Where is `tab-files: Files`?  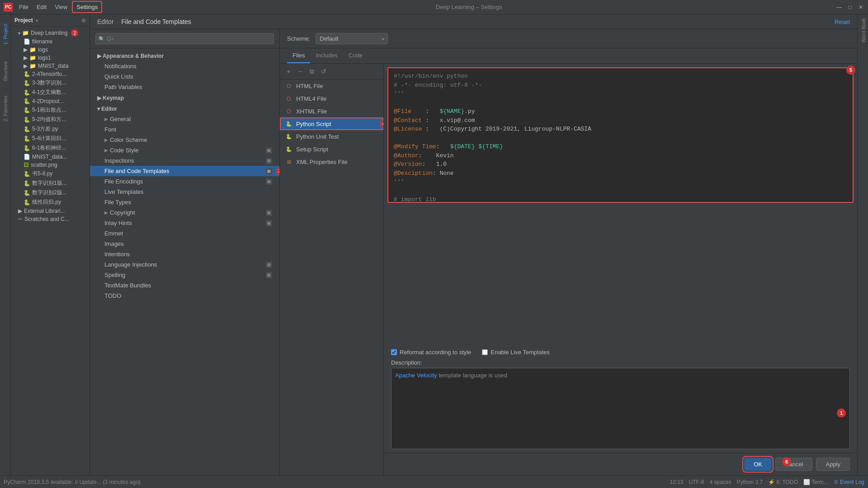 tab-files: Files is located at coordinates (298, 56).